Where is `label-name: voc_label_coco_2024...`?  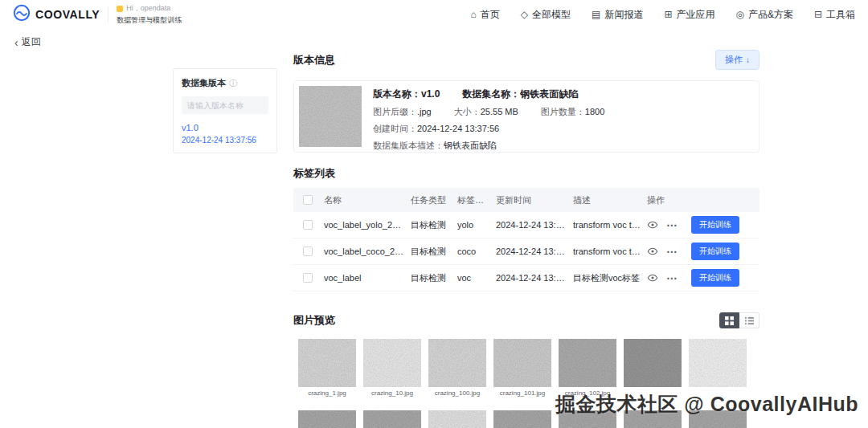
label-name: voc_label_coco_2024... is located at coordinates (367, 251).